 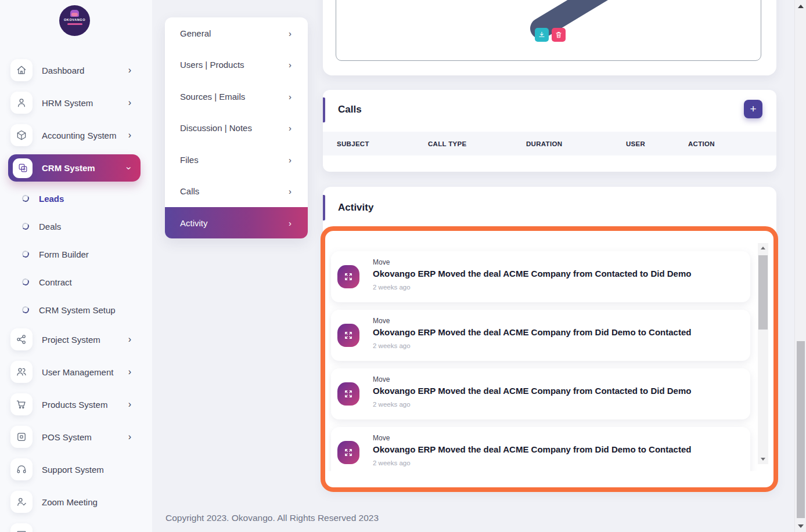 What do you see at coordinates (800, 266) in the screenshot?
I see `page-scrollbar` at bounding box center [800, 266].